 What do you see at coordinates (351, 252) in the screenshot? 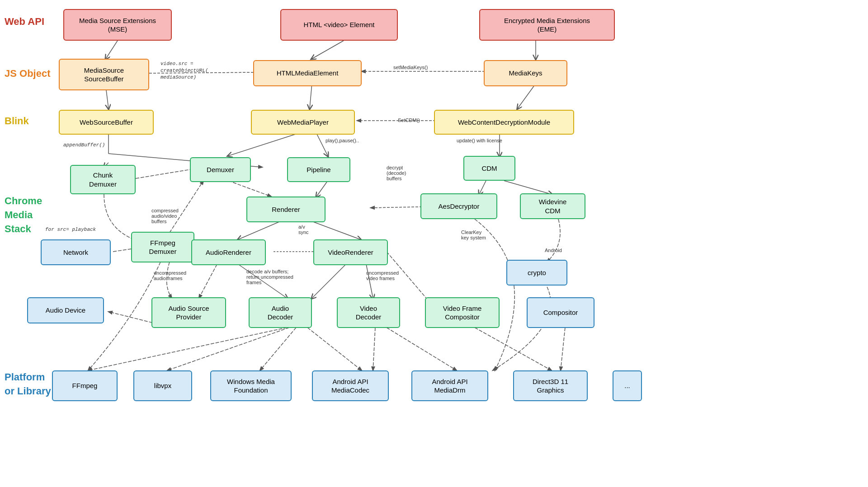
I see `box-video-renderer: VideoRenderer` at bounding box center [351, 252].